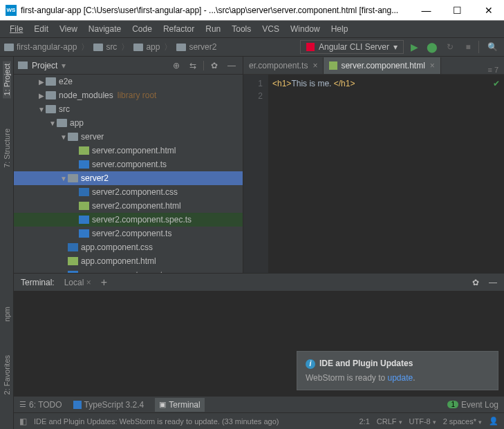 The height and width of the screenshot is (429, 504). I want to click on tree-row: ▶e2e, so click(129, 82).